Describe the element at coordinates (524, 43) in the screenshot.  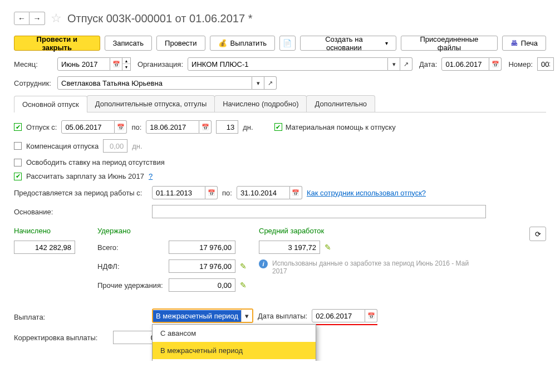
I see `print-button: 🖶Печа` at that location.